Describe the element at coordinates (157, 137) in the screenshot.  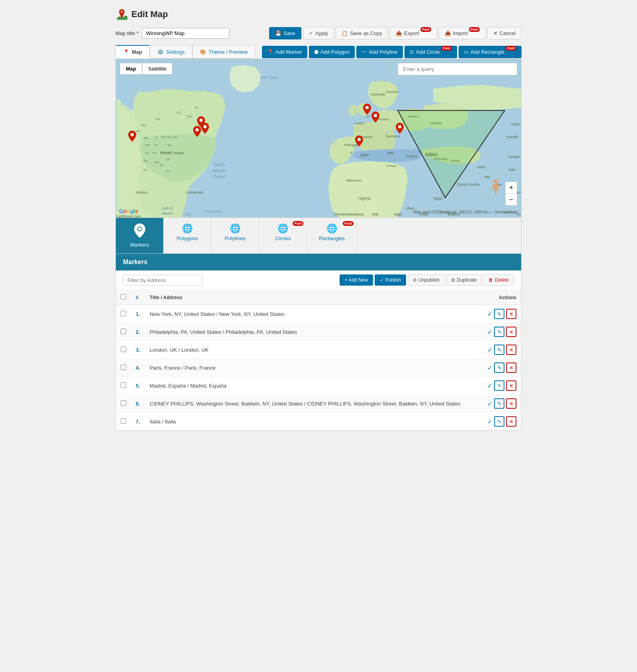
I see `svg-text: IL` at that location.